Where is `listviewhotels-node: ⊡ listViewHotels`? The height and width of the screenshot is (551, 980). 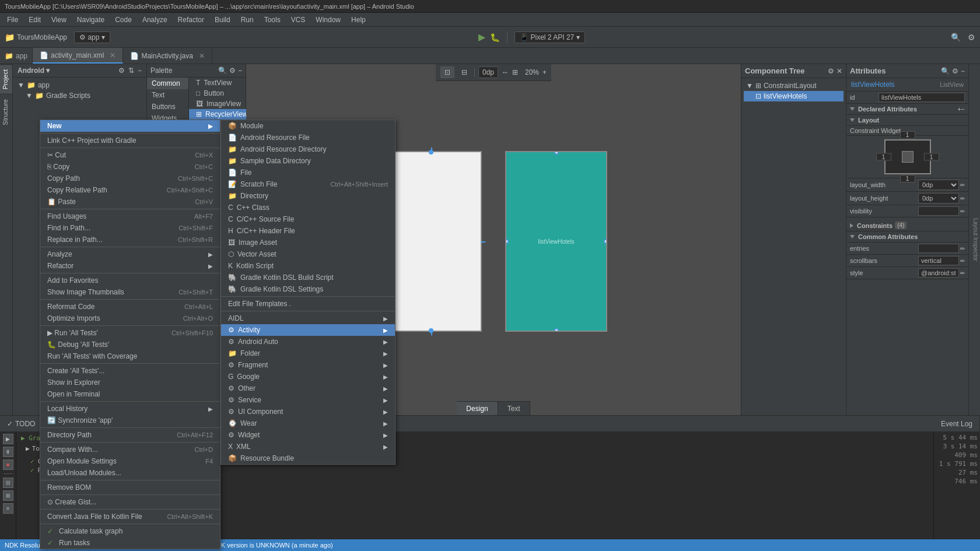 listviewhotels-node: ⊡ listViewHotels is located at coordinates (793, 96).